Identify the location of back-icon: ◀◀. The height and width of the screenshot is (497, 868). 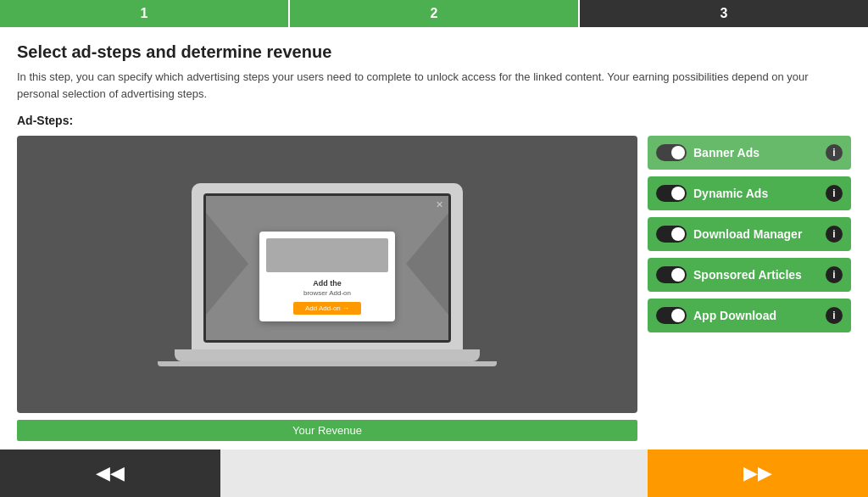
(110, 473).